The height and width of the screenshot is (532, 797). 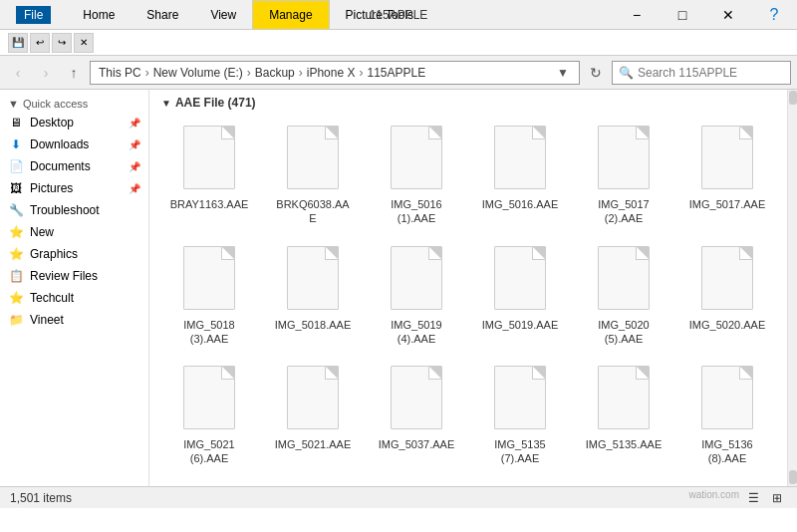 I want to click on tab-view: View, so click(x=223, y=14).